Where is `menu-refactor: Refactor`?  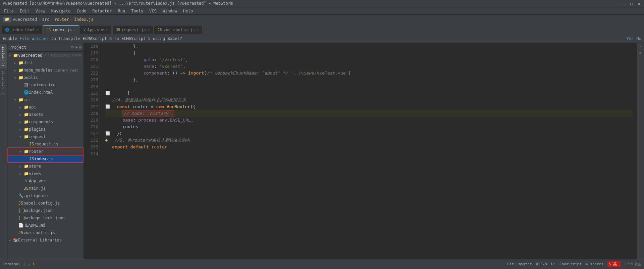 menu-refactor: Refactor is located at coordinates (102, 11).